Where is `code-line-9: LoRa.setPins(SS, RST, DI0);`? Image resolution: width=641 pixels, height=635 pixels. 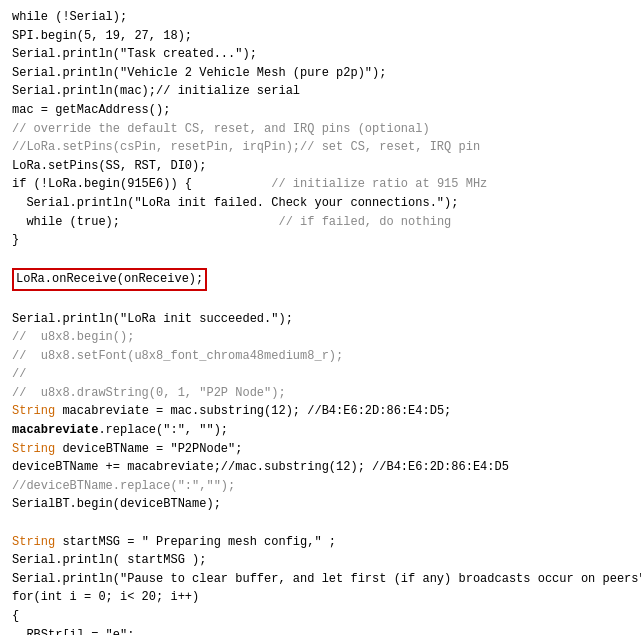
code-line-9: LoRa.setPins(SS, RST, DI0); is located at coordinates (320, 166).